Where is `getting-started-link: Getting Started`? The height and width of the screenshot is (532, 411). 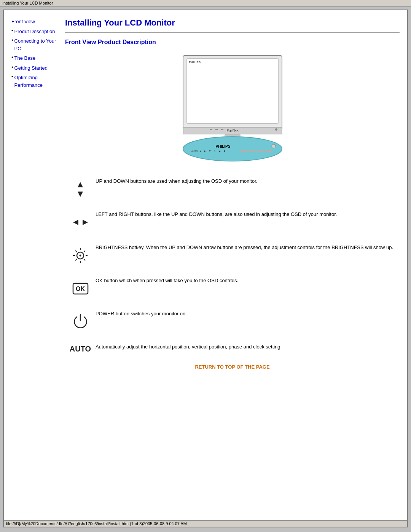
getting-started-link: Getting Started is located at coordinates (31, 68).